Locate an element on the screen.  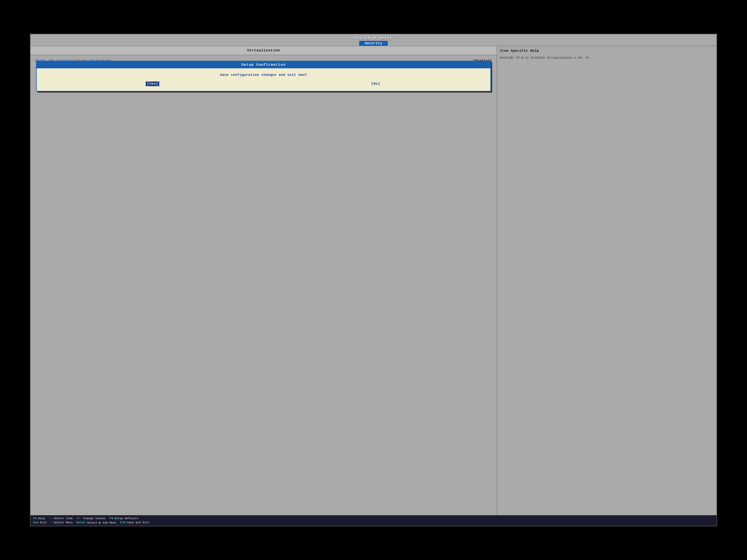
status-f10: F10 Save and Exit is located at coordinates (135, 523).